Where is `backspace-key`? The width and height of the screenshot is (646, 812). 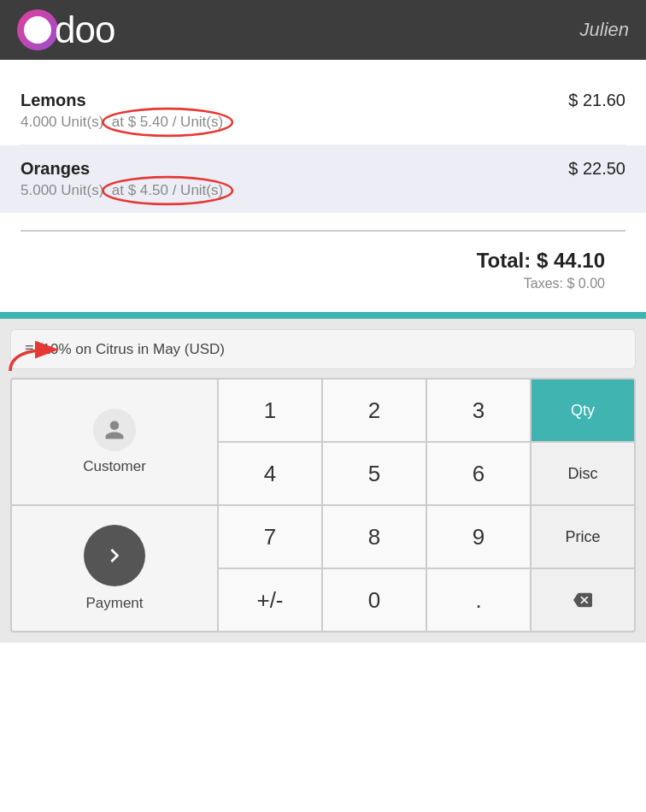
backspace-key is located at coordinates (583, 600).